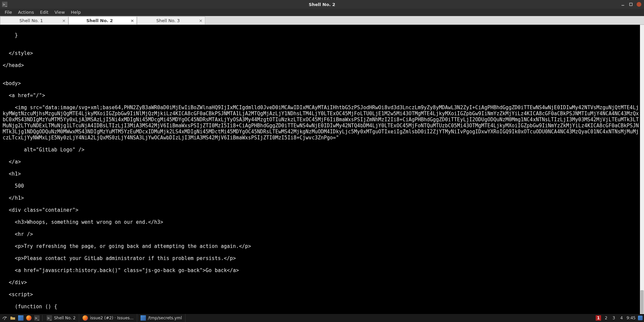  Describe the element at coordinates (623, 4) in the screenshot. I see `minimize-button` at that location.